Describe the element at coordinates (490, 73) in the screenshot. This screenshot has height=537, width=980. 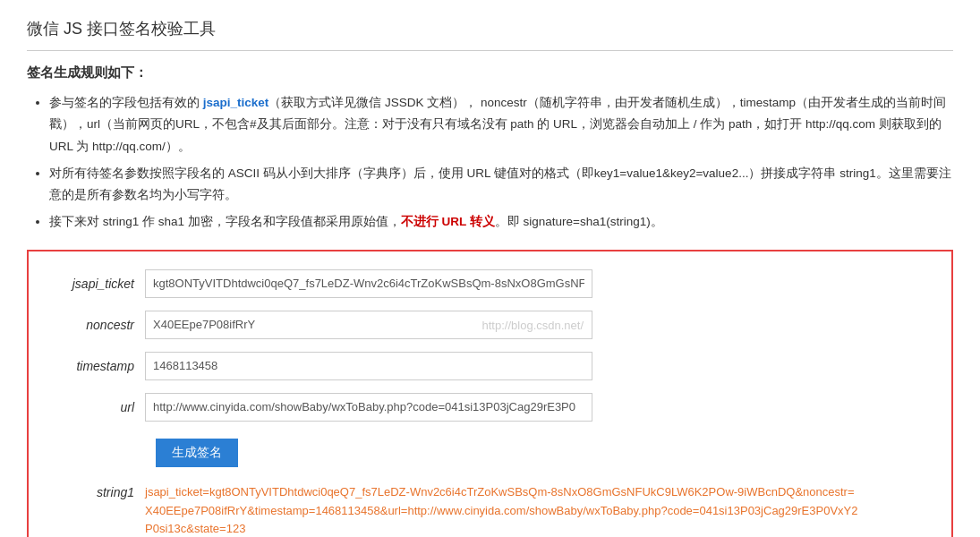
I see `rules-section-title: 签名生成规则如下：` at that location.